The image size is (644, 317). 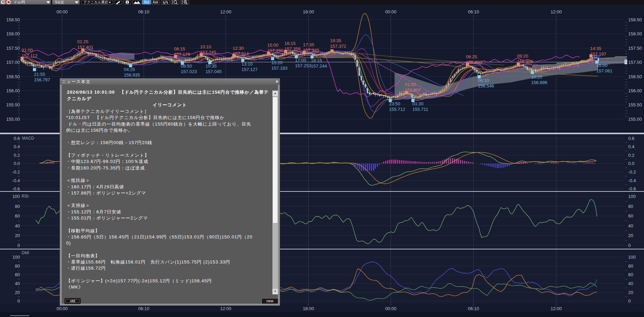 What do you see at coordinates (596, 49) in the screenshot?
I see `svg-text: 14:35` at bounding box center [596, 49].